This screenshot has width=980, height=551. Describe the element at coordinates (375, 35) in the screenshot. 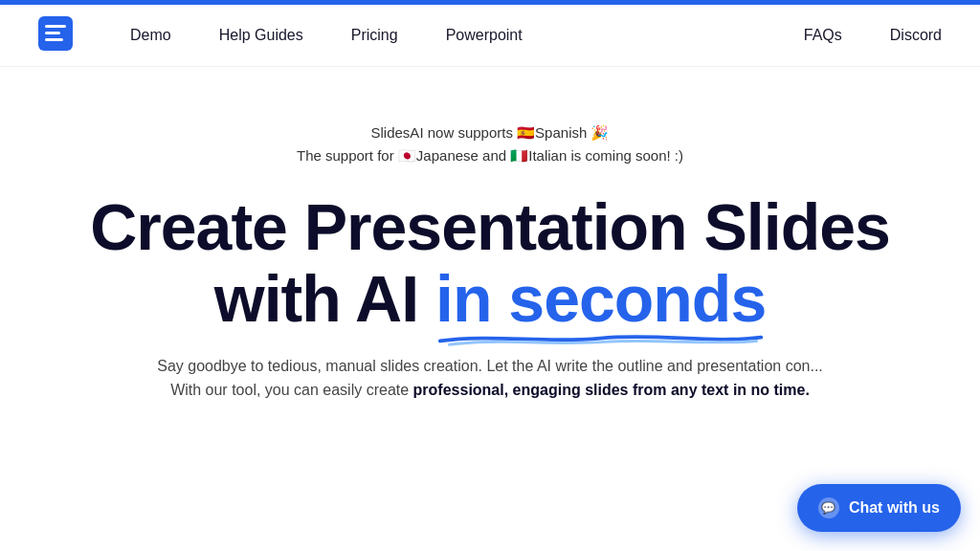

I see `nav-item-pricing: Pricing` at that location.